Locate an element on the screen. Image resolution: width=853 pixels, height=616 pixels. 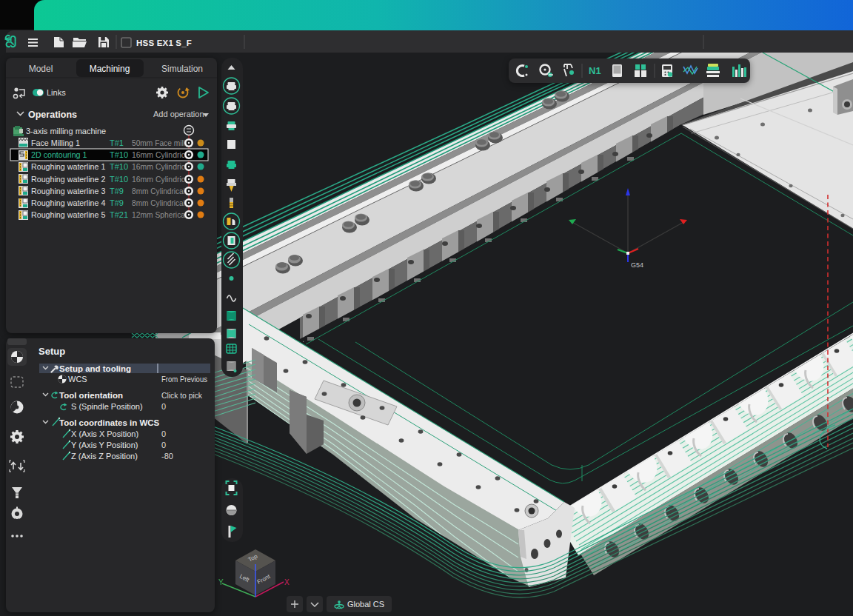
svg-text: Click to pick is located at coordinates (182, 395).